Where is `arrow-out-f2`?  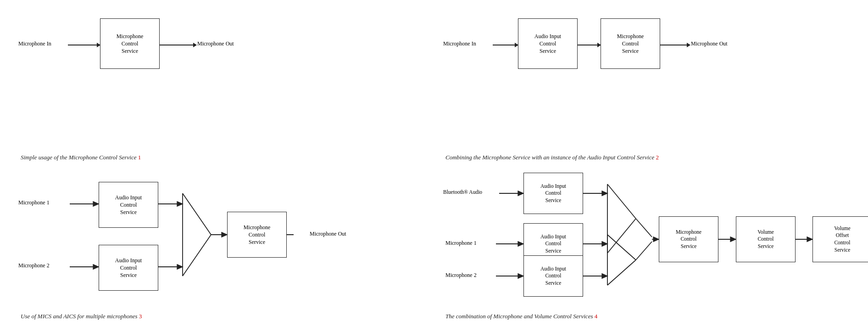
arrow-out-f2 is located at coordinates (675, 45).